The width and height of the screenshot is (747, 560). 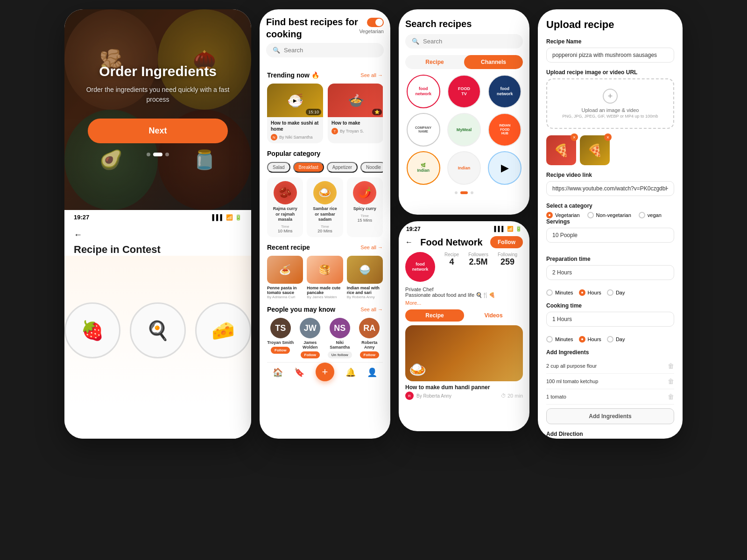 What do you see at coordinates (590, 339) in the screenshot?
I see `cook-hours: Hours` at bounding box center [590, 339].